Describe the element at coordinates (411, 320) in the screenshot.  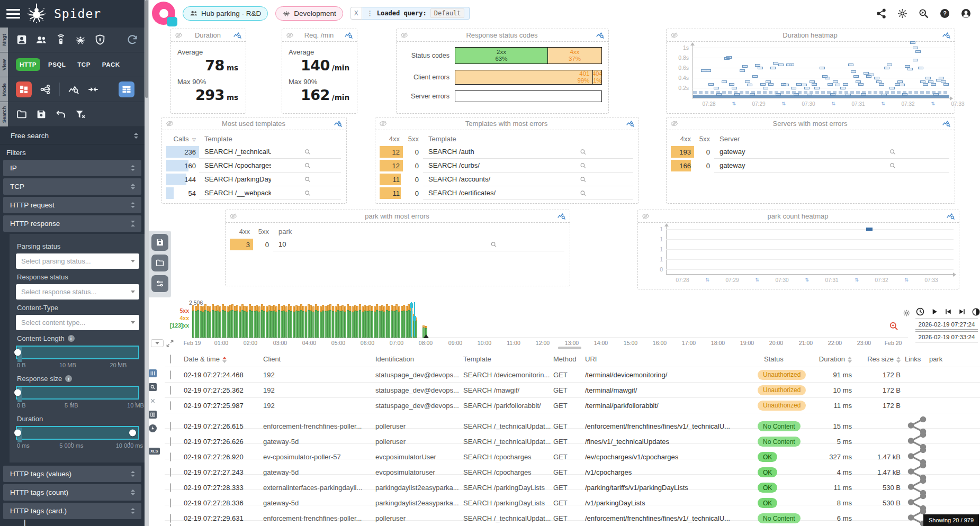
I see `selection-start-handle` at that location.